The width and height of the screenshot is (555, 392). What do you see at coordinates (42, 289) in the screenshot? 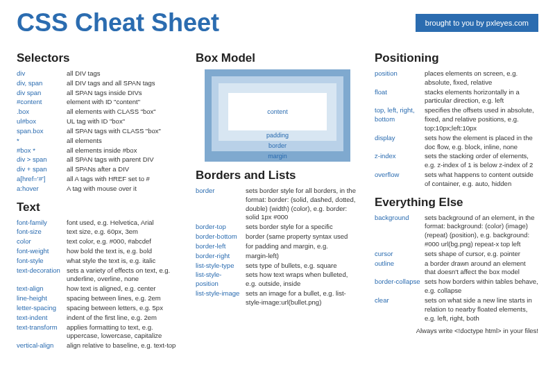
I see `term: text-align` at bounding box center [42, 289].